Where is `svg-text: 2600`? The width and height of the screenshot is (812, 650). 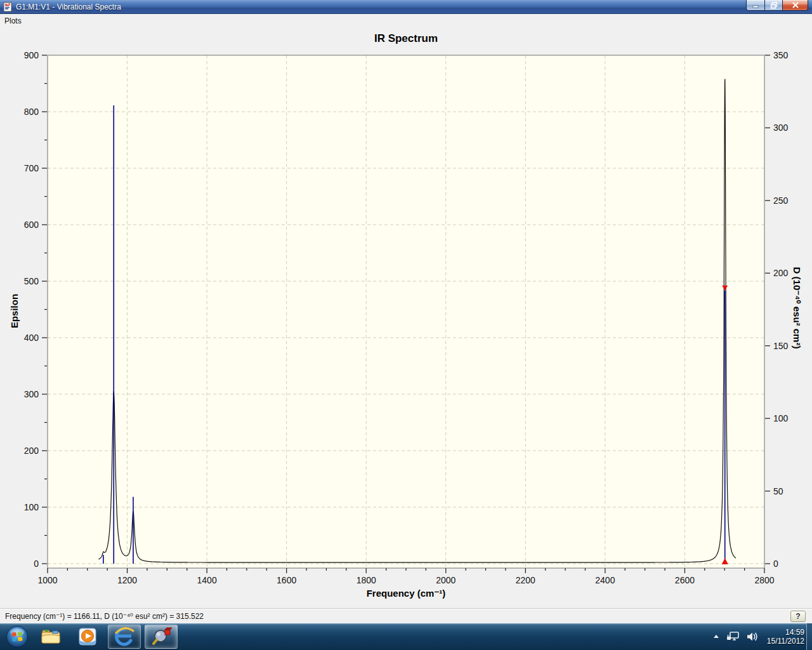
svg-text: 2600 is located at coordinates (685, 580).